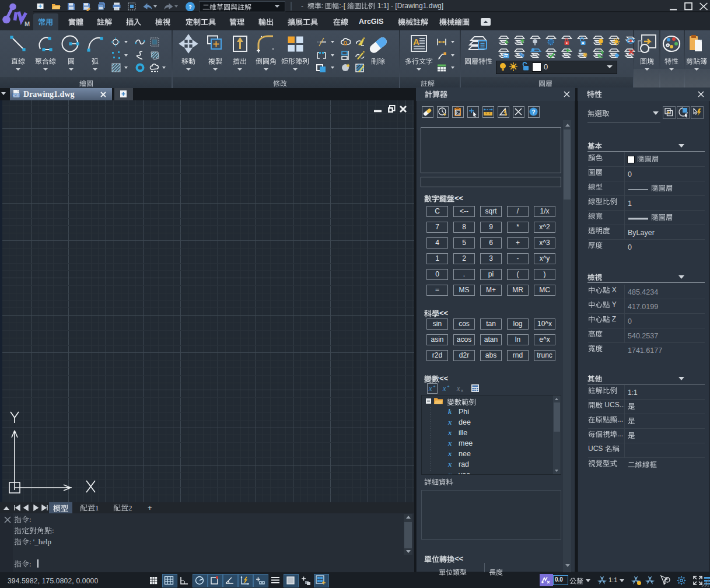 This screenshot has width=710, height=588. Describe the element at coordinates (417, 42) in the screenshot. I see `svg-text: A` at that location.